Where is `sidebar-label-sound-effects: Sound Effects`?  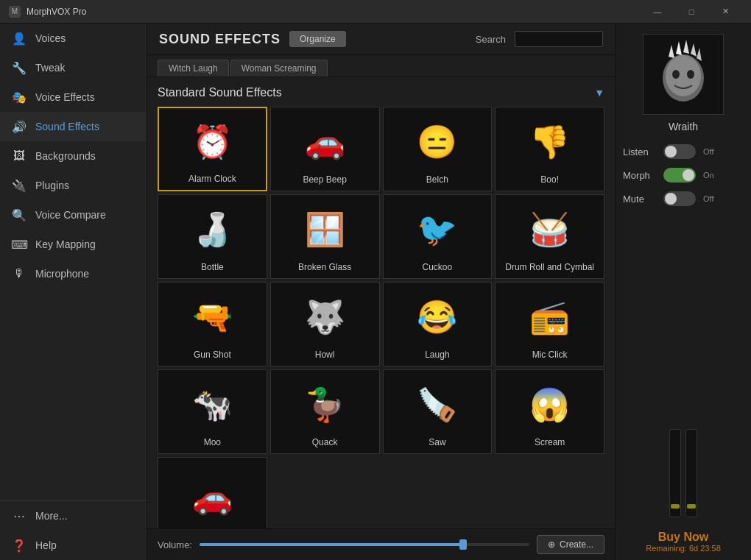 sidebar-label-sound-effects: Sound Effects is located at coordinates (68, 127).